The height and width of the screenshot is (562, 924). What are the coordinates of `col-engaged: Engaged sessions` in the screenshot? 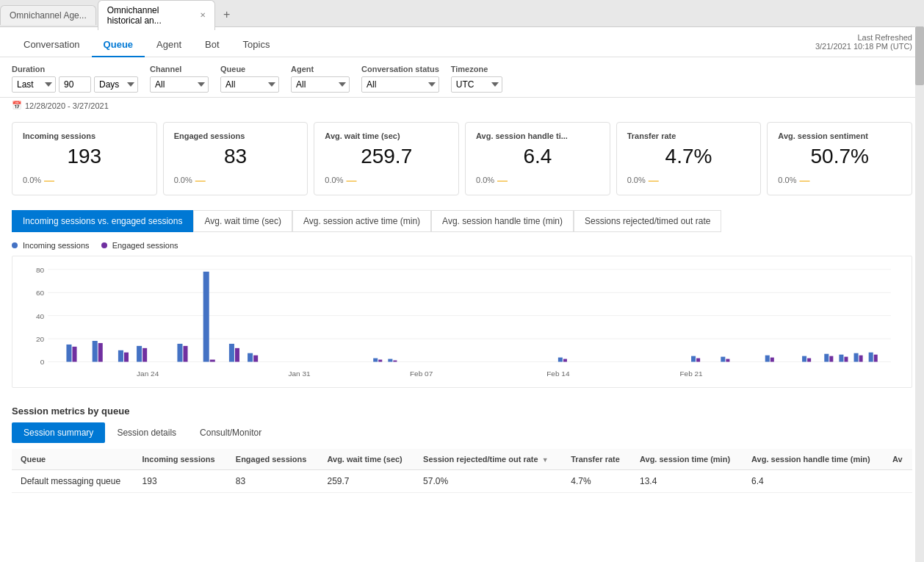 It's located at (273, 460).